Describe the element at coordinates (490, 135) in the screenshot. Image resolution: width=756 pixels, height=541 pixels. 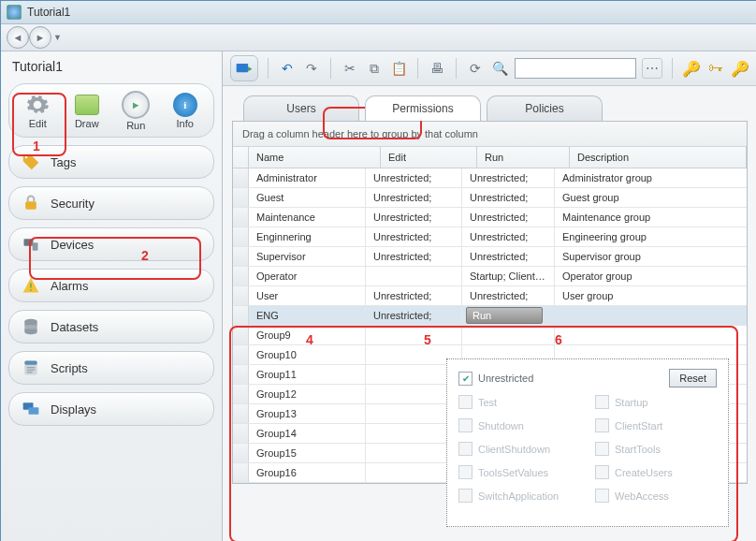
I see `group-by-hint: Drag a column header here to group by th…` at that location.